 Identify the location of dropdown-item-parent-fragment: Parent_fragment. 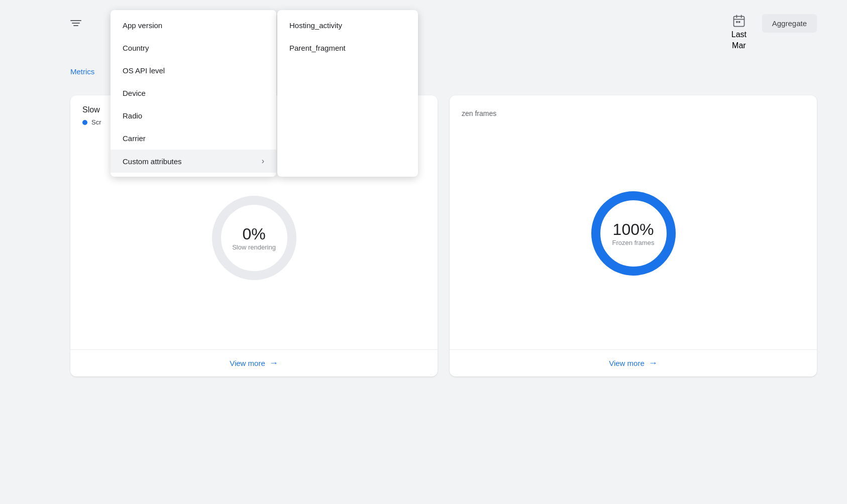
(348, 48).